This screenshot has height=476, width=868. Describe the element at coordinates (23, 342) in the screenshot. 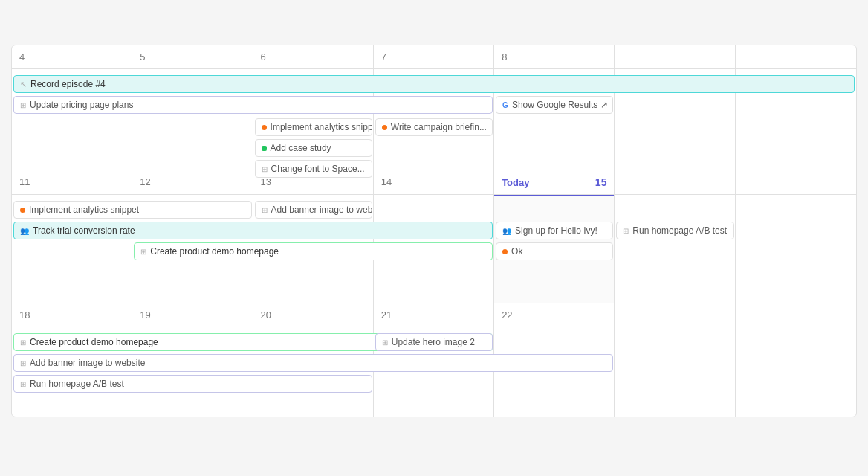

I see `grid-icon6: ⊞` at that location.